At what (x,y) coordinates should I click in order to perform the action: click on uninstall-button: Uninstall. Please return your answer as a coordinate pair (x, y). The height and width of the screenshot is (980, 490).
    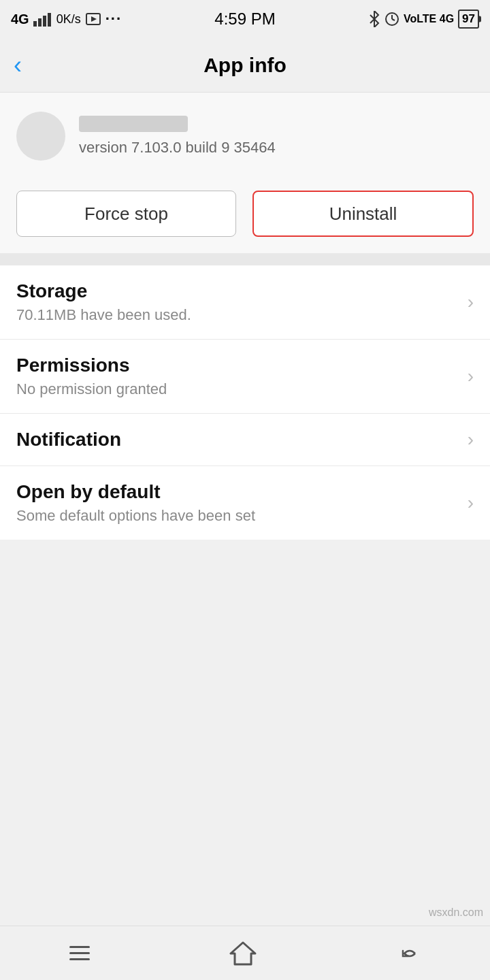
    Looking at the image, I should click on (363, 214).